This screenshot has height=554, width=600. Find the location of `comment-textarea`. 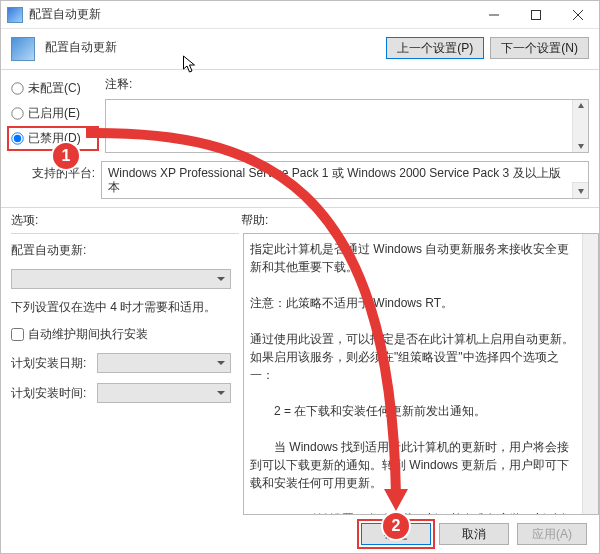

comment-textarea is located at coordinates (347, 126).